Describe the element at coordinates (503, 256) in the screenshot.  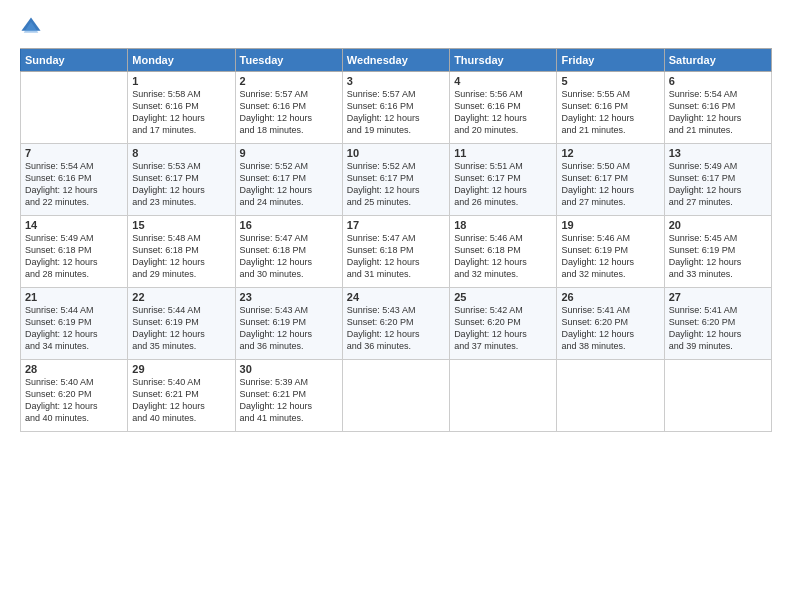
I see `day-info: Sunrise: 5:46 AM Sunset: 6:18 PM Dayligh…` at that location.